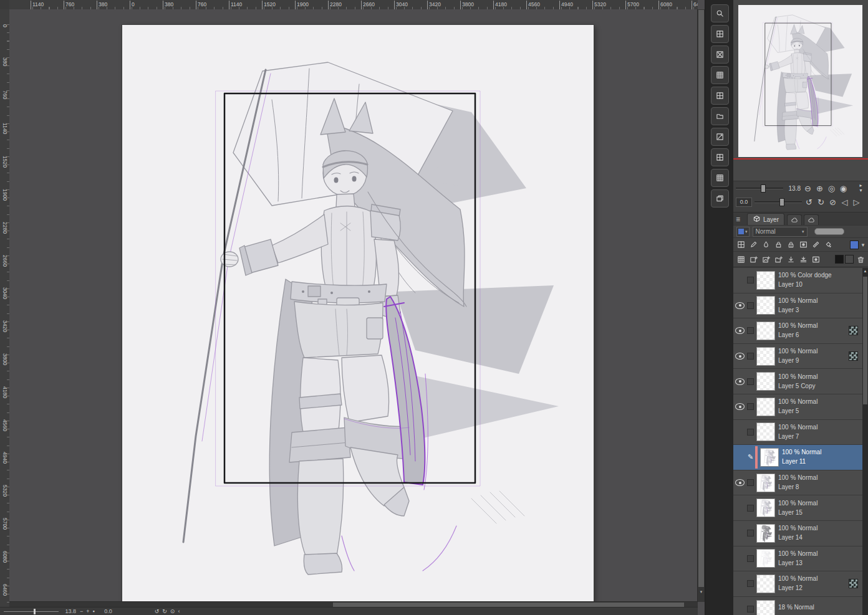 The image size is (868, 615). I want to click on layer-row: 100 % NormalLayer 5 Copy, so click(798, 381).